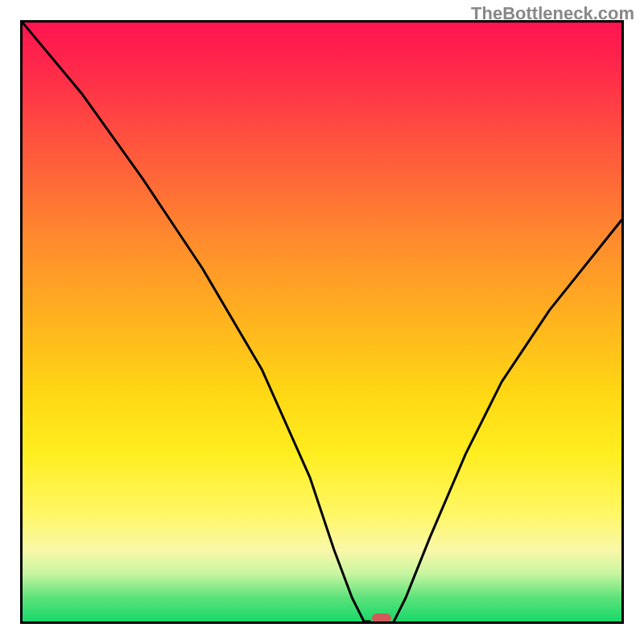 The width and height of the screenshot is (644, 644). Describe the element at coordinates (382, 618) in the screenshot. I see `optimum-marker` at that location.